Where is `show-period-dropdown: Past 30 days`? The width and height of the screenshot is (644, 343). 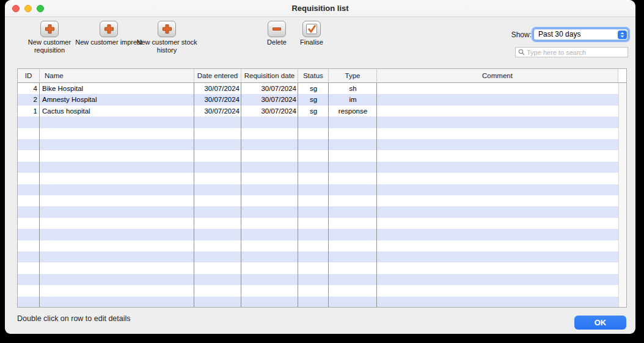 show-period-dropdown: Past 30 days is located at coordinates (580, 34).